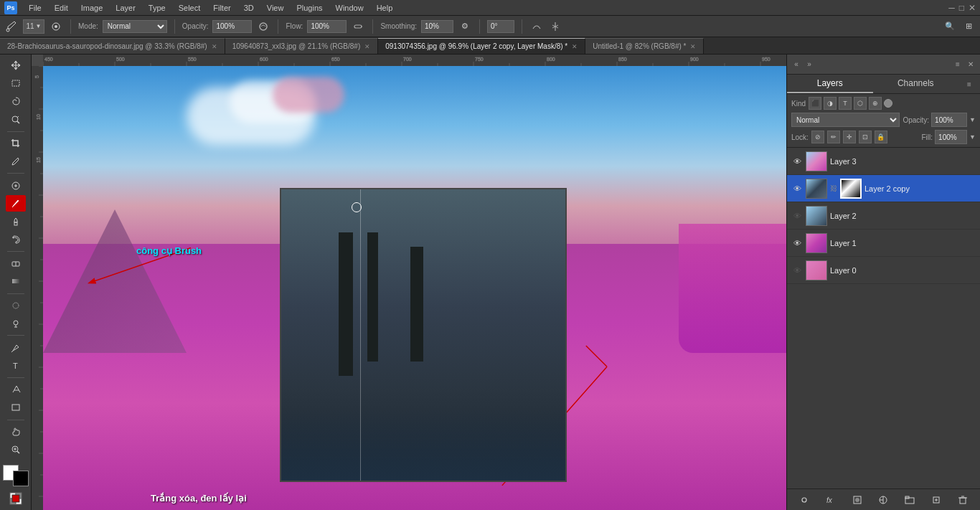  What do you see at coordinates (16, 204) in the screenshot?
I see `tool-brush` at bounding box center [16, 204].